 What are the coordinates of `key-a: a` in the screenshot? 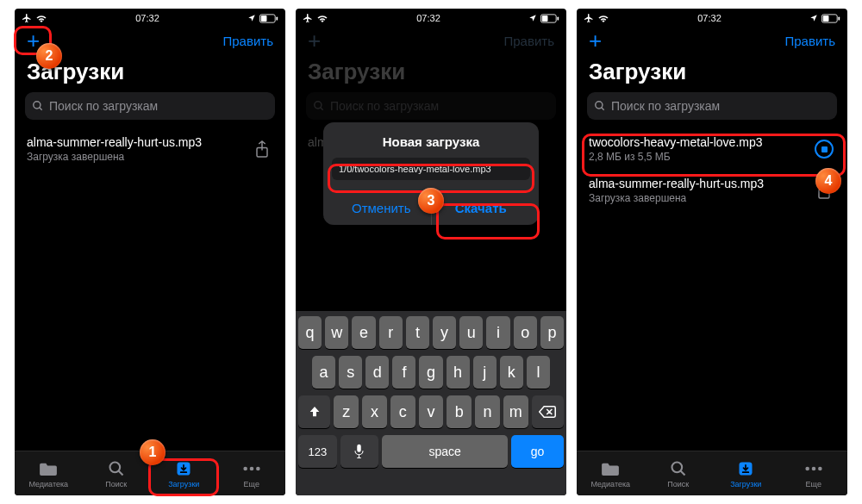 It's located at (324, 372).